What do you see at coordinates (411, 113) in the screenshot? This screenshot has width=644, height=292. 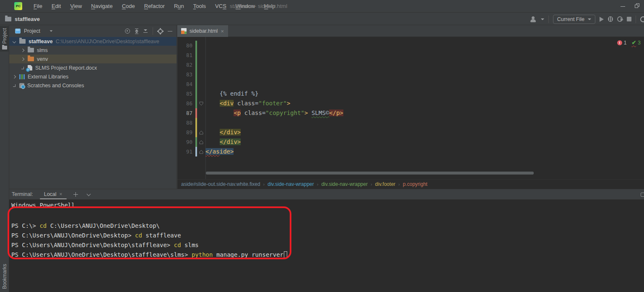 I see `code-line-87: 87 <p class="copyright"> SLMS©</p>` at bounding box center [411, 113].